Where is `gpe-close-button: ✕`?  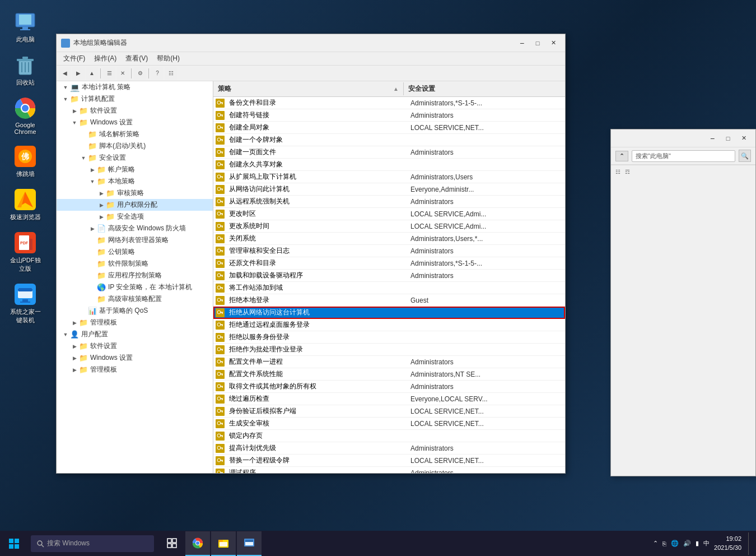 gpe-close-button: ✕ is located at coordinates (553, 43).